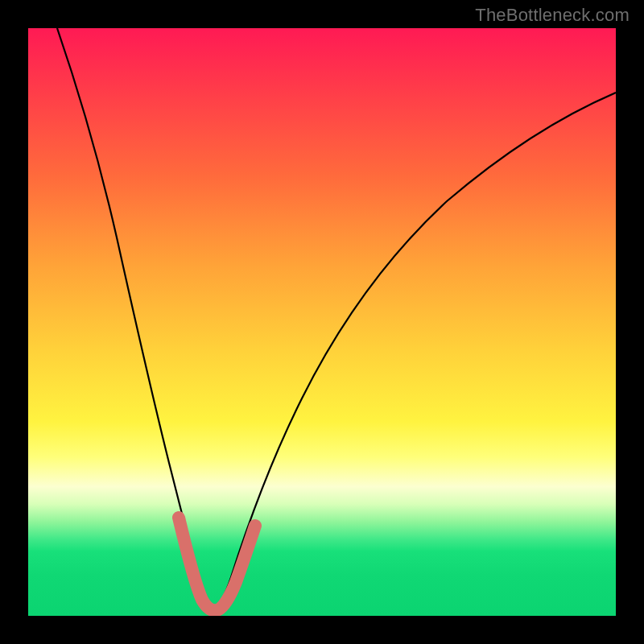 The image size is (644, 644). What do you see at coordinates (552, 15) in the screenshot?
I see `watermark-text: TheBottleneck.com` at bounding box center [552, 15].